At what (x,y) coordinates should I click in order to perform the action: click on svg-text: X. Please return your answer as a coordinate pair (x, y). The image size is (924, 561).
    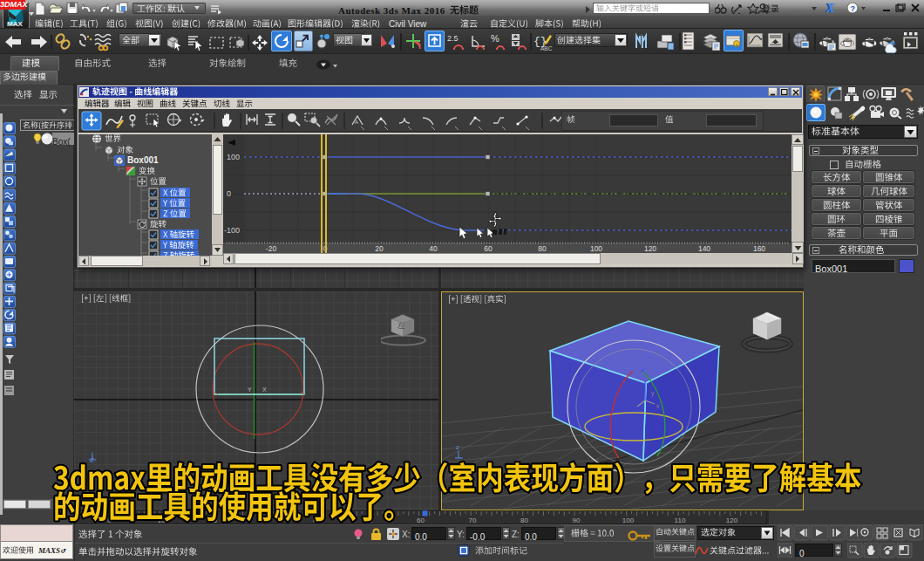
    Looking at the image, I should click on (265, 389).